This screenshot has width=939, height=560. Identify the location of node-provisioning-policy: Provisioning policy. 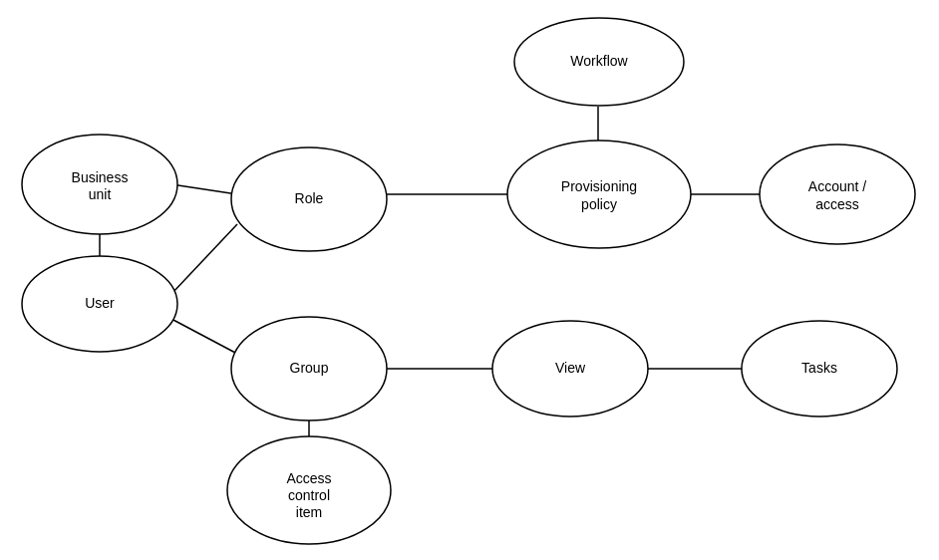
(599, 194).